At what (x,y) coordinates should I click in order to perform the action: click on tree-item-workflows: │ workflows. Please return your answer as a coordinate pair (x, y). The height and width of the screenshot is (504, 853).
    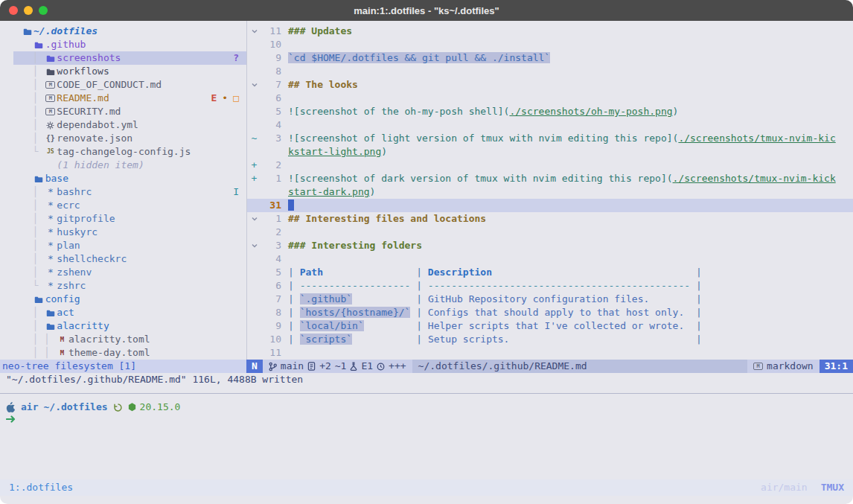
    Looking at the image, I should click on (124, 71).